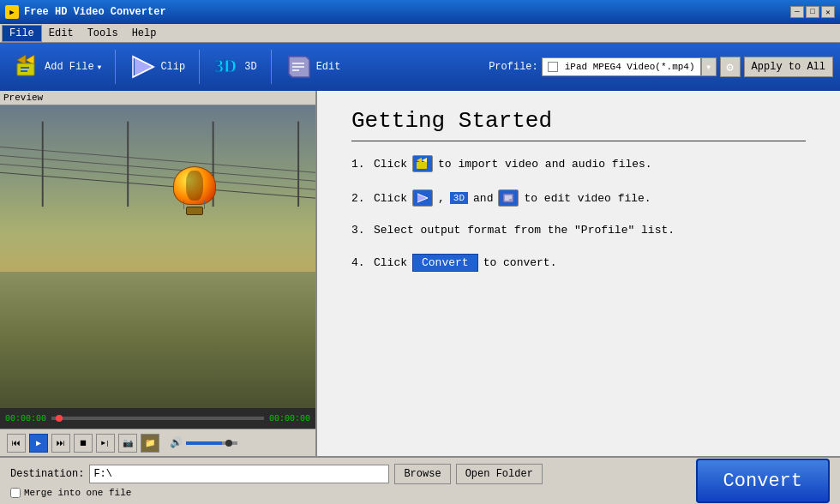  Describe the element at coordinates (423, 164) in the screenshot. I see `step-1-add-icon` at that location.